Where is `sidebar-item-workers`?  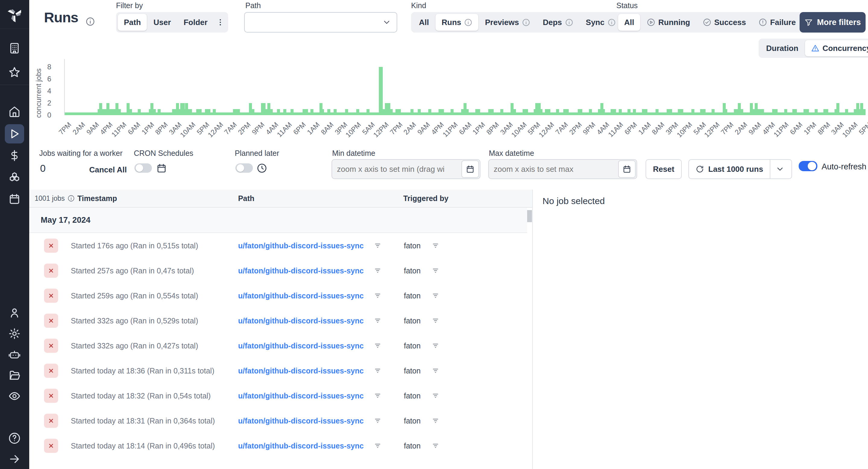
sidebar-item-workers is located at coordinates (14, 355).